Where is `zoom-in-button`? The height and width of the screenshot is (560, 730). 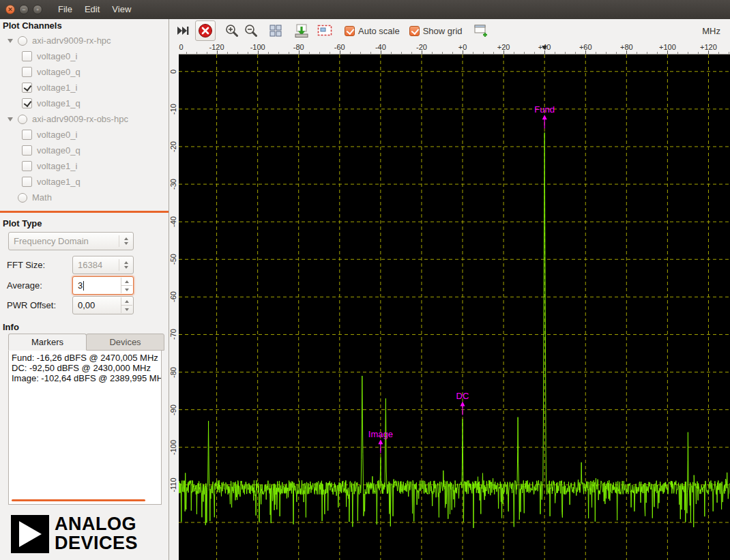
zoom-in-button is located at coordinates (232, 31).